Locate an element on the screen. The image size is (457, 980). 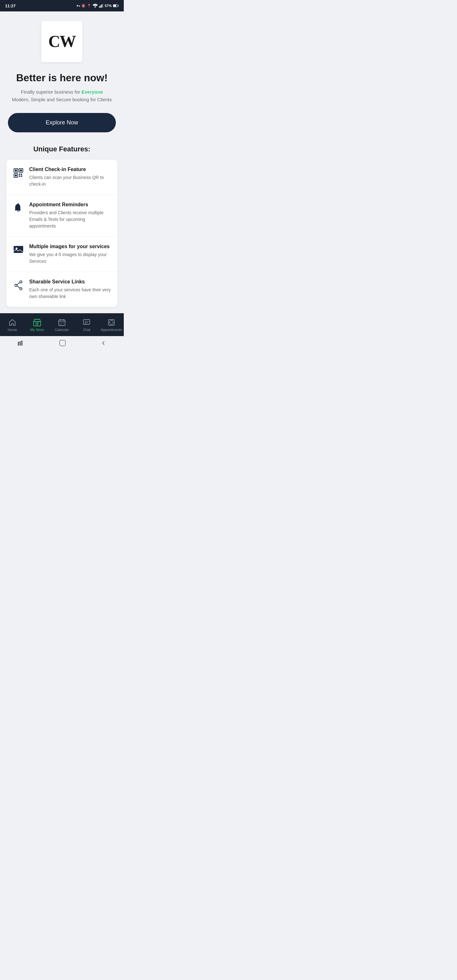
feature-reminders: Appointment Reminders Providers and Clie… is located at coordinates (62, 216).